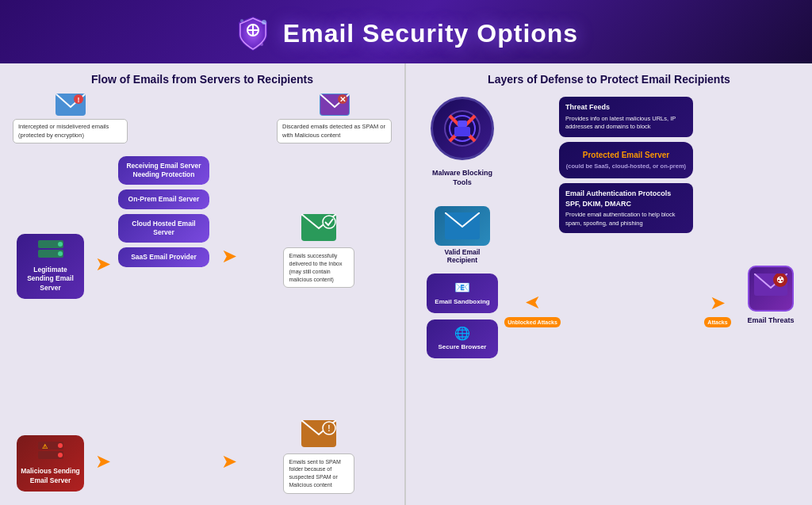  Describe the element at coordinates (319, 229) in the screenshot. I see `delivered-email-icon` at that location.